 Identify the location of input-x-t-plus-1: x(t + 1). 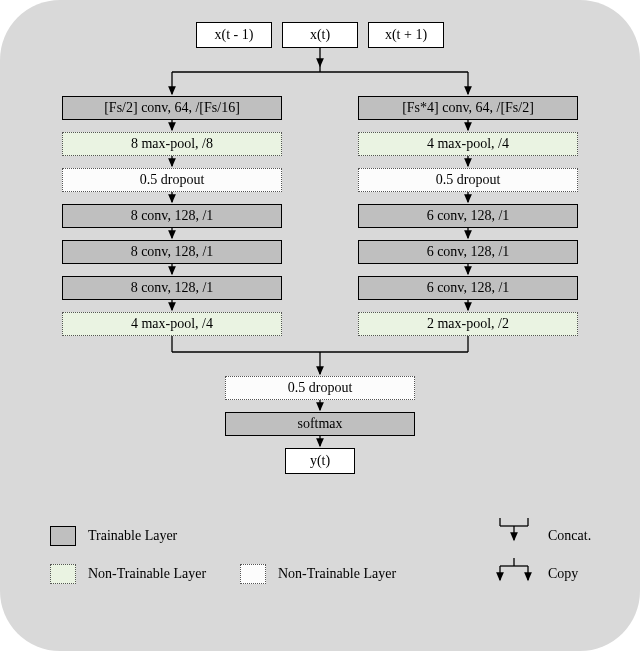
(406, 35).